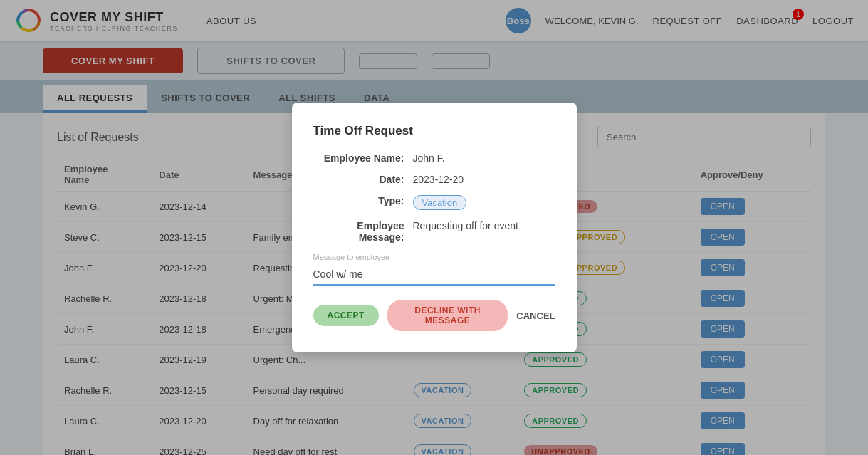 This screenshot has width=868, height=455. Describe the element at coordinates (434, 131) in the screenshot. I see `modal-title: Time Off Request` at that location.